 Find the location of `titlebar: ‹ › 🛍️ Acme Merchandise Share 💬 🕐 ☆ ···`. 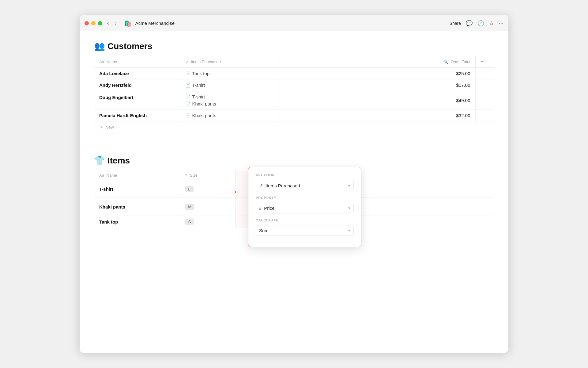

titlebar: ‹ › 🛍️ Acme Merchandise Share 💬 🕐 ☆ ··· is located at coordinates (294, 23).